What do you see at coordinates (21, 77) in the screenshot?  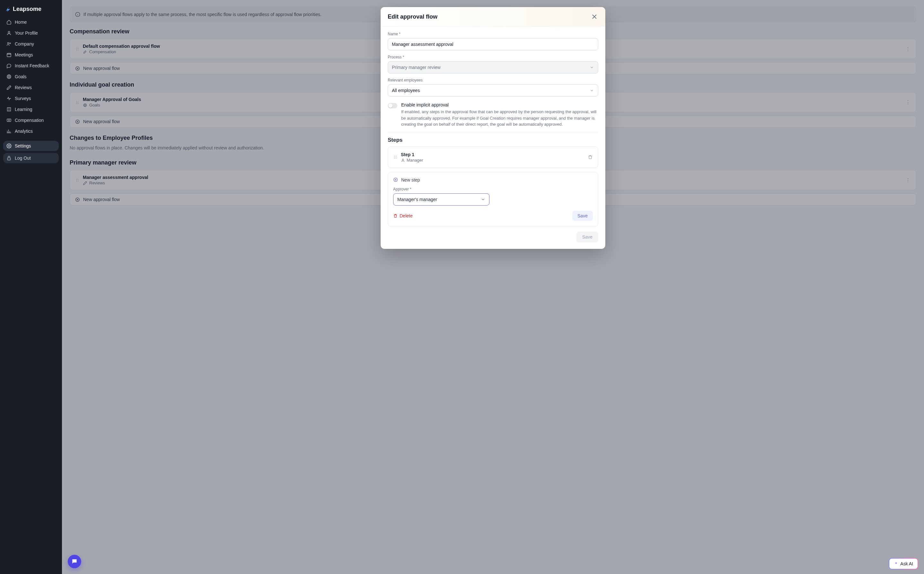 I see `nav-goals-label: Goals` at bounding box center [21, 77].